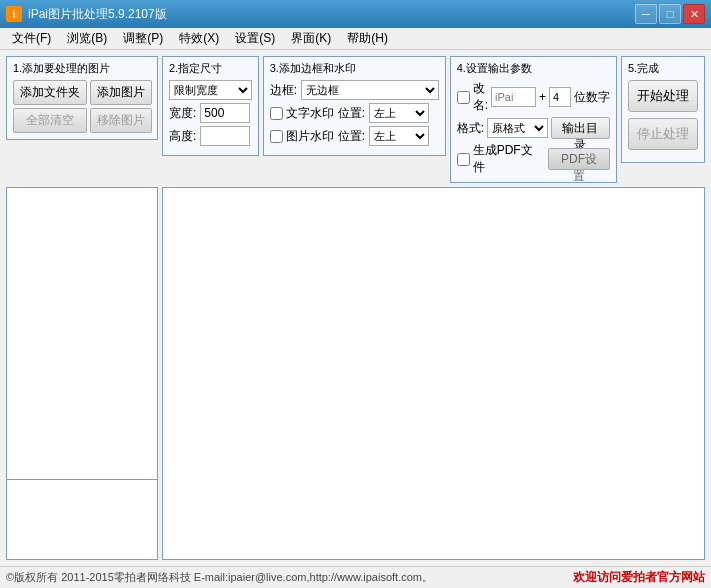 The height and width of the screenshot is (588, 711). What do you see at coordinates (50, 120) in the screenshot?
I see `clear-all-button: 全部清空` at bounding box center [50, 120].